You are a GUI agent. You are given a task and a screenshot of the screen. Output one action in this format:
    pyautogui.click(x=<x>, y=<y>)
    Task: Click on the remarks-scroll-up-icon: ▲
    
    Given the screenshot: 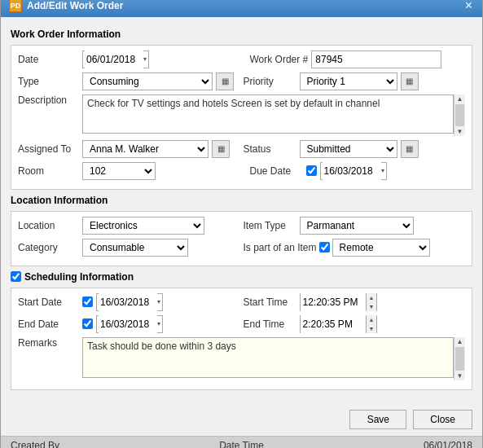 What is the action you would take?
    pyautogui.click(x=459, y=342)
    